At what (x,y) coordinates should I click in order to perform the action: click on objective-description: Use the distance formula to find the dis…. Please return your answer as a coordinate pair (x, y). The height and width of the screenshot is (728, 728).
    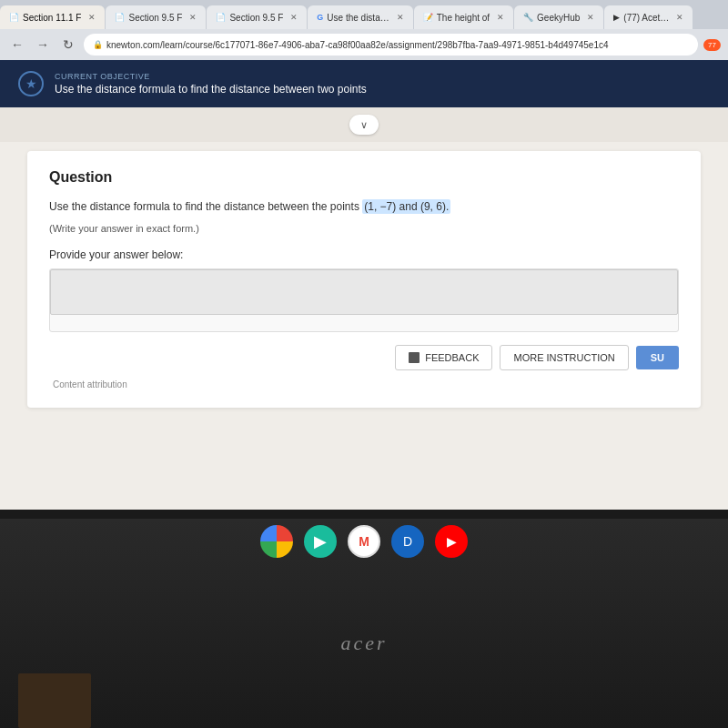
    Looking at the image, I should click on (211, 89).